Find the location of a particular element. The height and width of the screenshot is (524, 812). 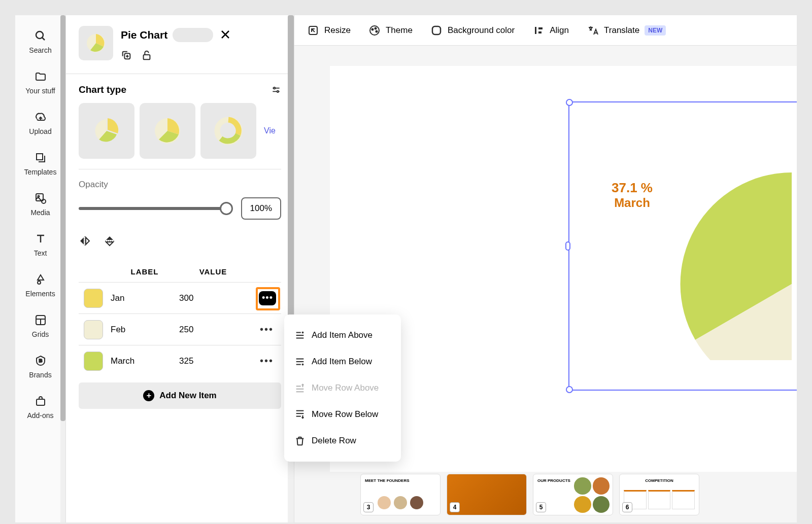

align-button: Align is located at coordinates (551, 30).